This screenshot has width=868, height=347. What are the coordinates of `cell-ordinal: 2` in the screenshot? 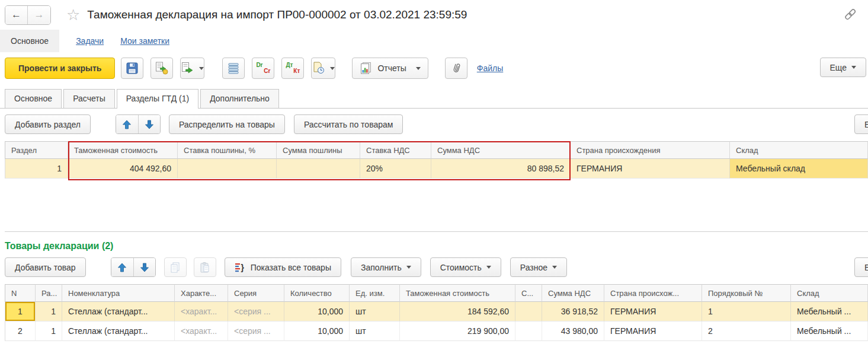 It's located at (747, 331).